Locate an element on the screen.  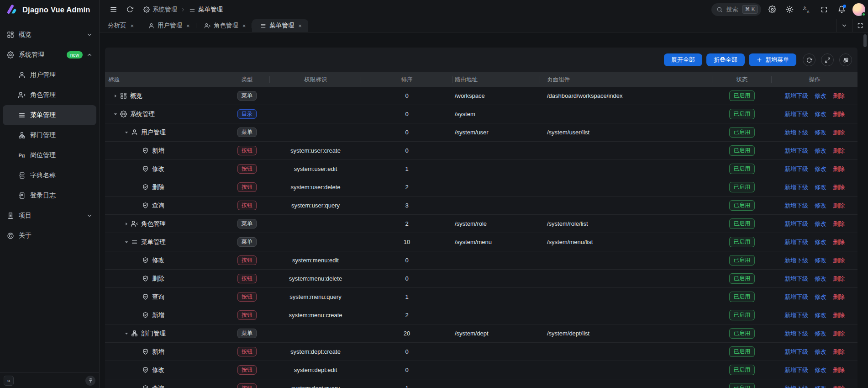
settings-gear-icon is located at coordinates (772, 10).